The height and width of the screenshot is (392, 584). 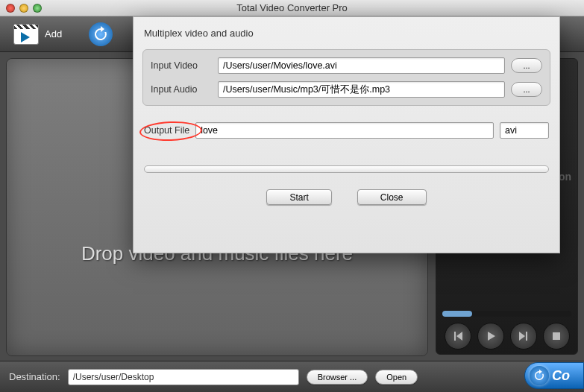 What do you see at coordinates (167, 130) in the screenshot?
I see `output-file-label-text: Output File` at bounding box center [167, 130].